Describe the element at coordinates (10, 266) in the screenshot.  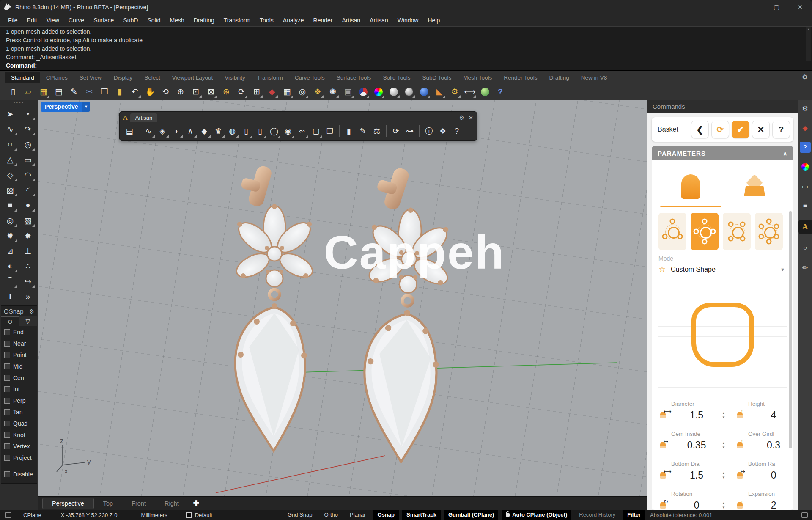
I see `boolean-union-icon: ◐` at that location.